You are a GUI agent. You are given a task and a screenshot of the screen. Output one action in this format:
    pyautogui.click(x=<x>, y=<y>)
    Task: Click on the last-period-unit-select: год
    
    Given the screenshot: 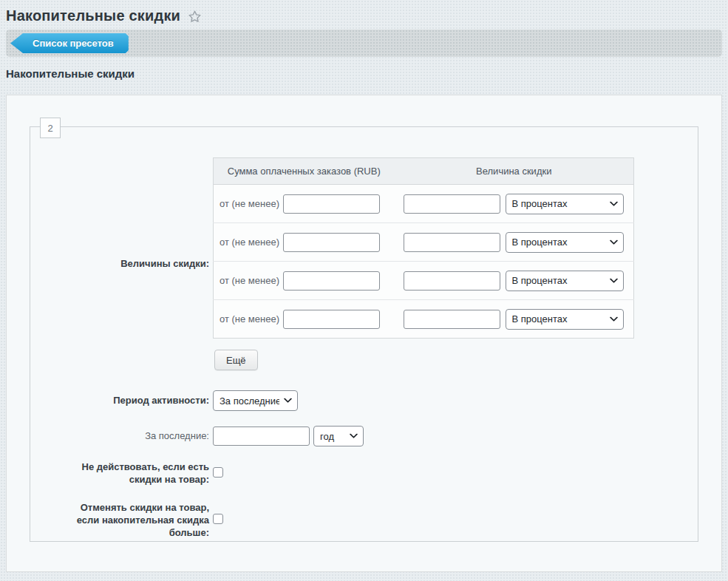 What is the action you would take?
    pyautogui.click(x=339, y=436)
    